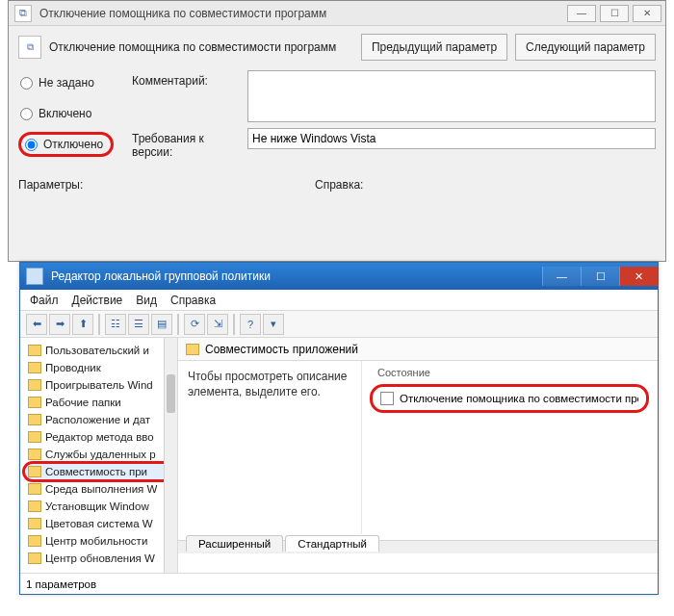  What do you see at coordinates (97, 506) in the screenshot?
I see `tree-item-label: Установщик Window` at bounding box center [97, 506].